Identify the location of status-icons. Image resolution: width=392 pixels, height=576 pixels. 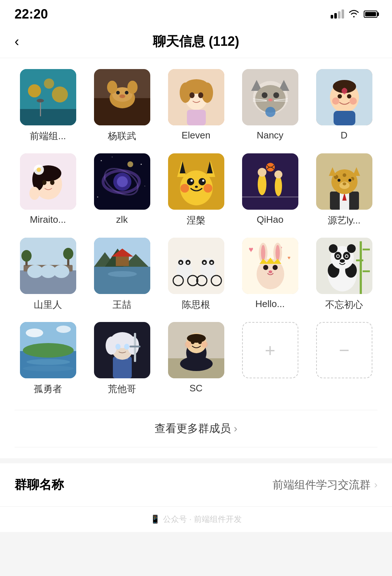
(354, 15).